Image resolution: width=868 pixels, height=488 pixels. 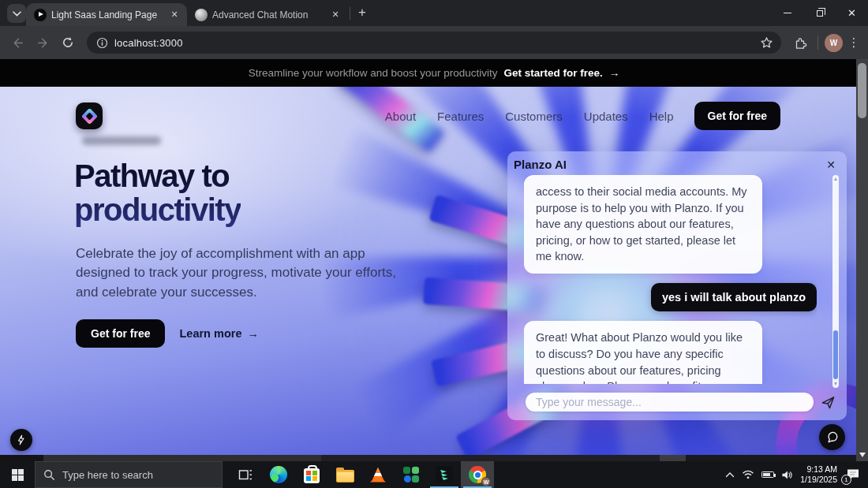 I want to click on leaf-app-button, so click(x=444, y=475).